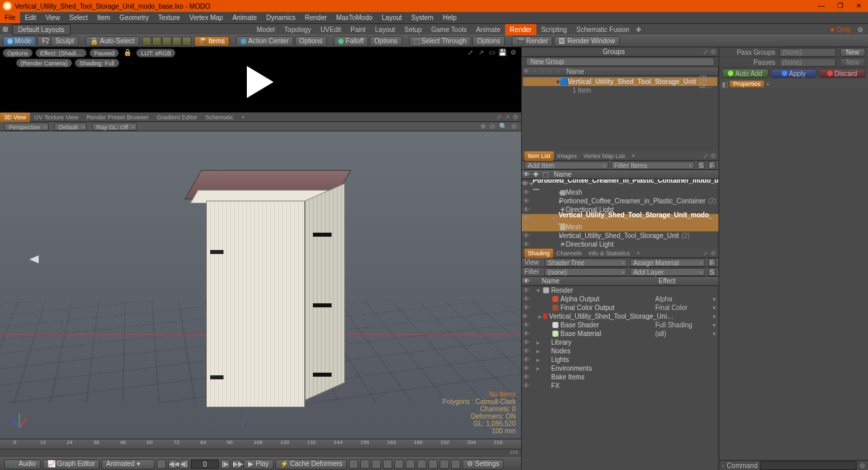  Describe the element at coordinates (768, 84) in the screenshot. I see `prop-add-icon: +` at that location.